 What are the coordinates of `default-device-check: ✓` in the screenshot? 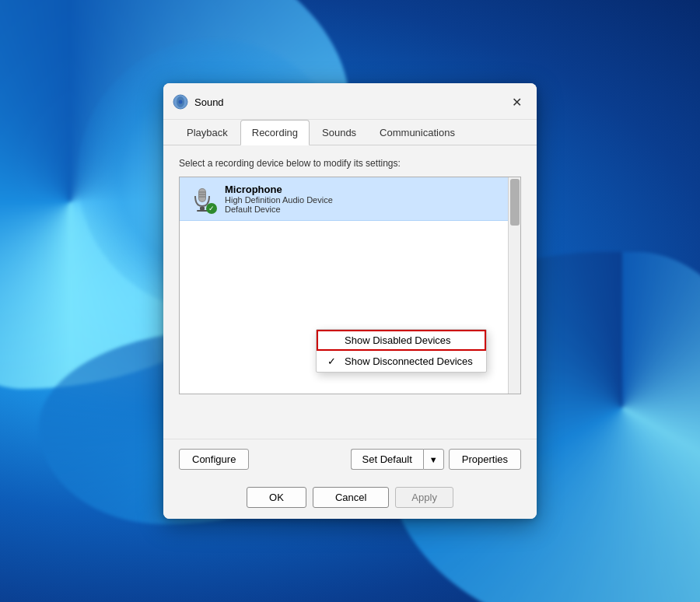 It's located at (212, 208).